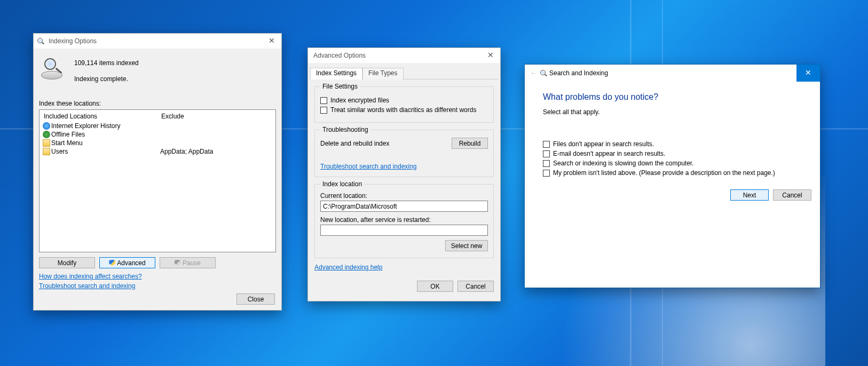 The height and width of the screenshot is (366, 868). Describe the element at coordinates (98, 116) in the screenshot. I see `col-header-included: Included Locations` at that location.